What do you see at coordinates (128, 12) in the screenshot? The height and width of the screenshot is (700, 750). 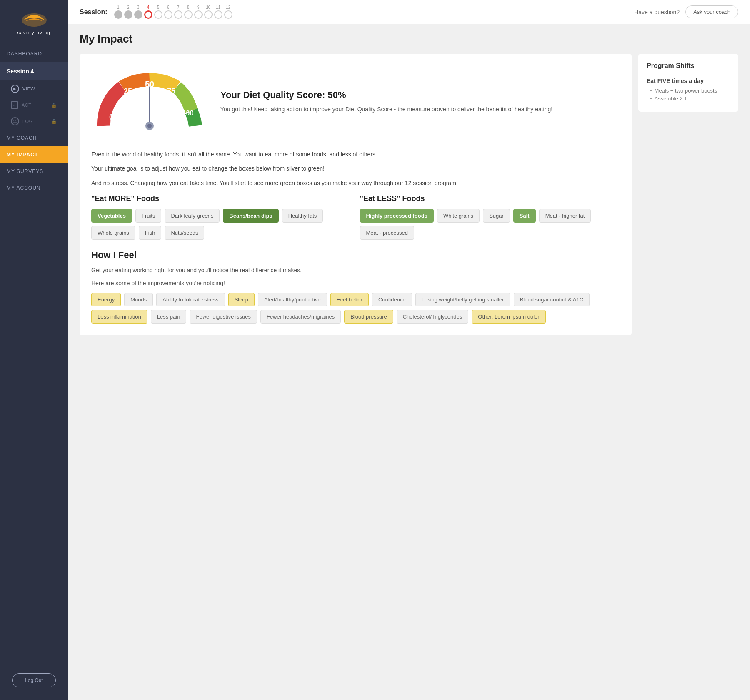 I see `dot-2: 2` at bounding box center [128, 12].